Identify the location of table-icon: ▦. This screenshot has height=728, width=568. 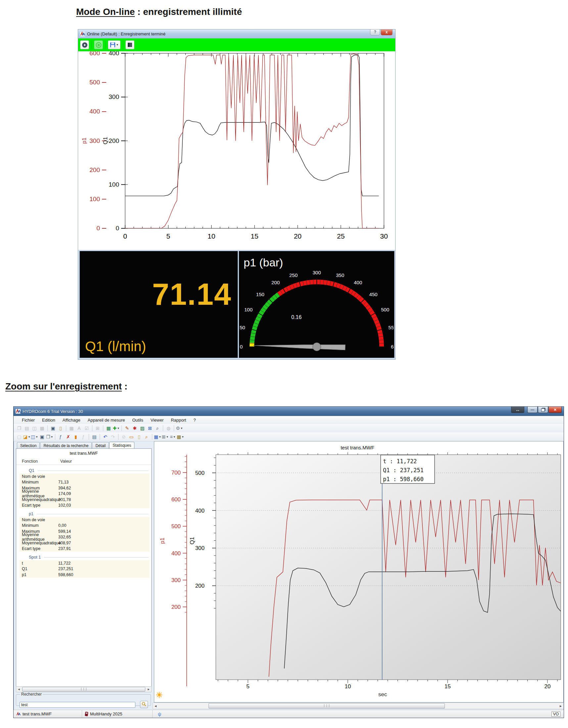
(71, 429).